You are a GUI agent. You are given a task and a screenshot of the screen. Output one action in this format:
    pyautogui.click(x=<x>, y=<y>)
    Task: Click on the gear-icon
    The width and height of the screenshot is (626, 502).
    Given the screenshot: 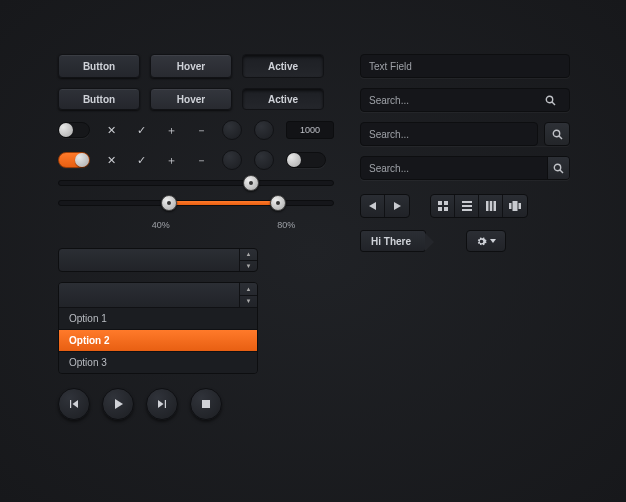 What is the action you would take?
    pyautogui.click(x=482, y=242)
    